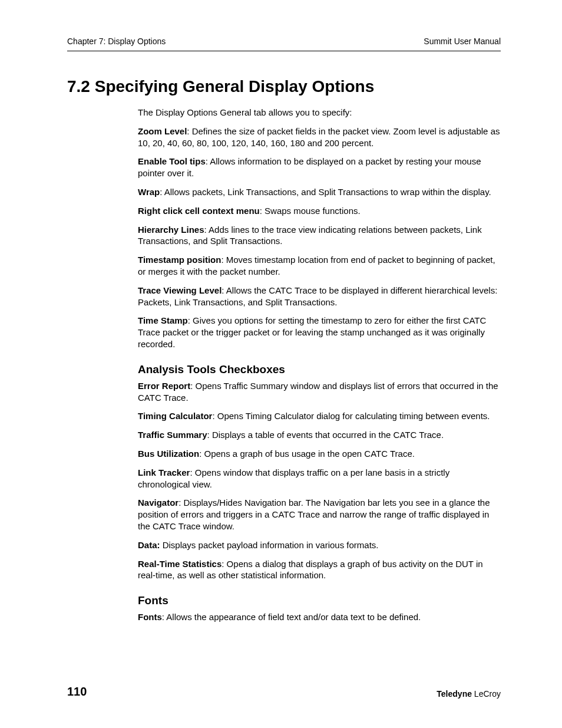 The width and height of the screenshot is (562, 728). What do you see at coordinates (310, 211) in the screenshot?
I see `definition-desc: : Swaps mouse functions.` at bounding box center [310, 211].